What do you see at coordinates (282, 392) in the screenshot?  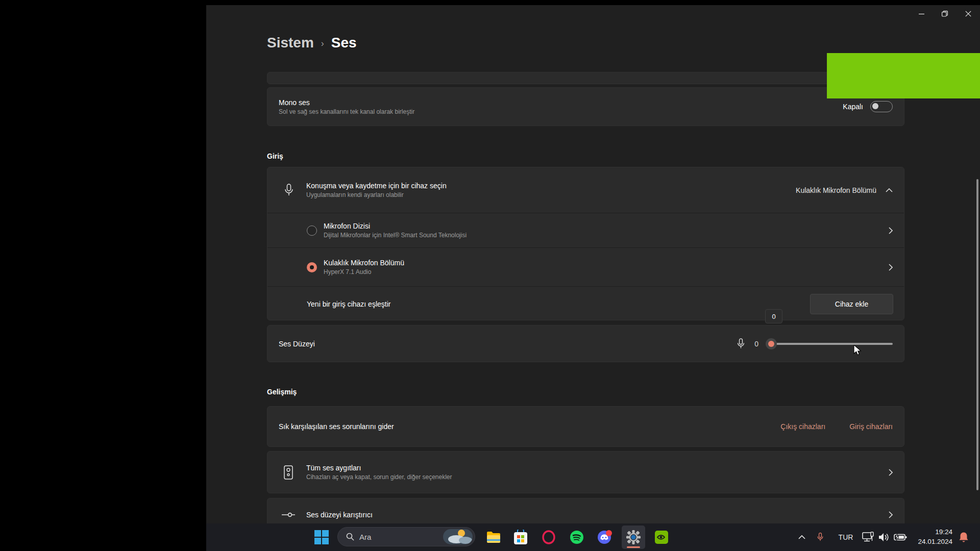 I see `section-header-advanced: Gelişmiş` at bounding box center [282, 392].